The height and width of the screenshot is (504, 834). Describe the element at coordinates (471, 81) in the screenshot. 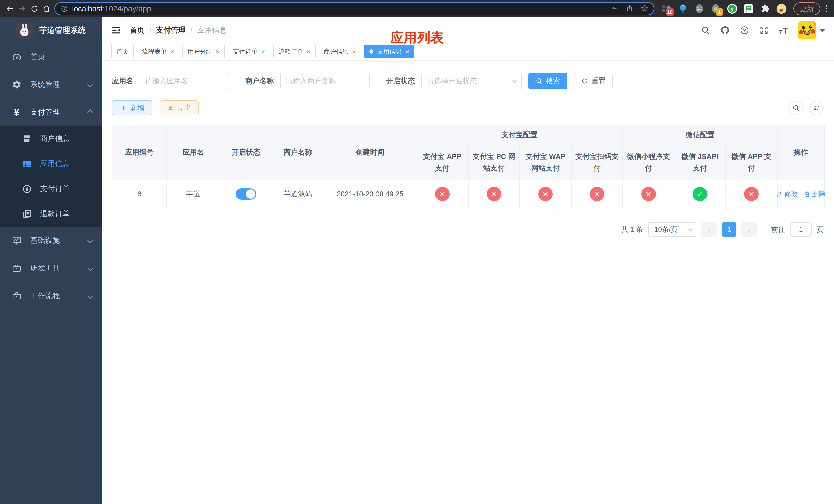

I see `open-status-select: 请选择开启状态` at that location.